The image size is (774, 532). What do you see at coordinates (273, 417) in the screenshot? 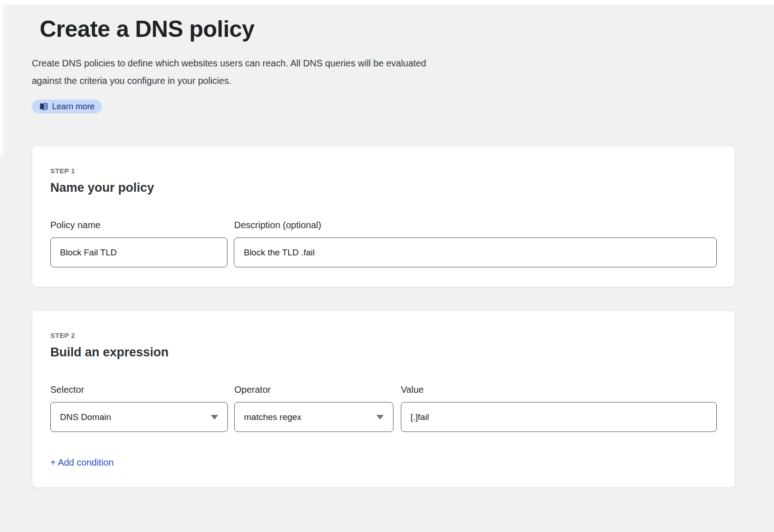
I see `operator-dropdown-value: matches regex` at bounding box center [273, 417].